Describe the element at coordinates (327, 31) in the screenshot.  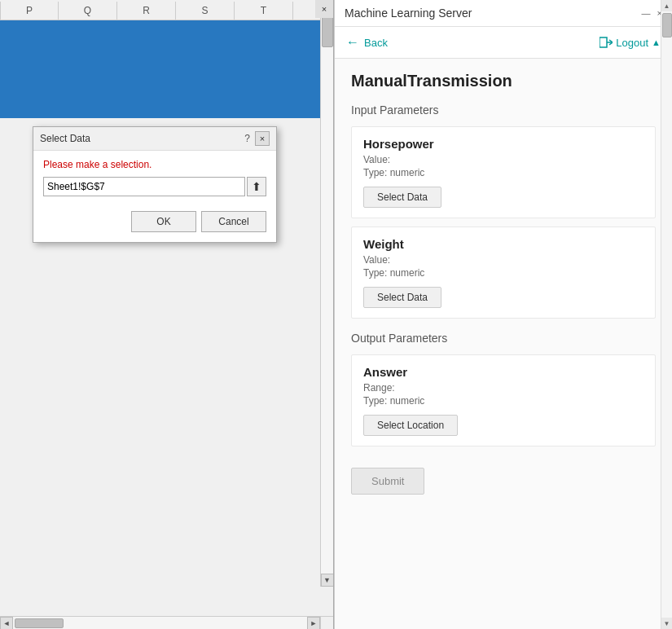
I see `scroll-thumb-v` at that location.